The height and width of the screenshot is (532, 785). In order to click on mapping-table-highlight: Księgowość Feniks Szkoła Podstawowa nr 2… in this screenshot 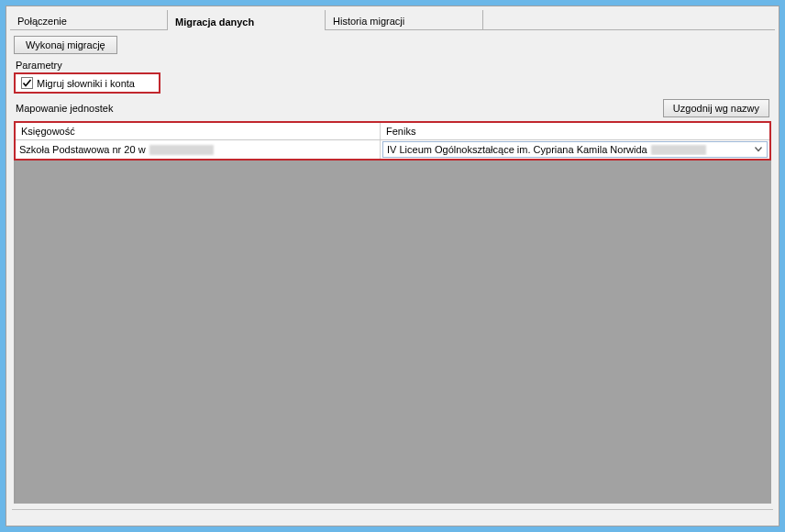, I will do `click(392, 141)`.